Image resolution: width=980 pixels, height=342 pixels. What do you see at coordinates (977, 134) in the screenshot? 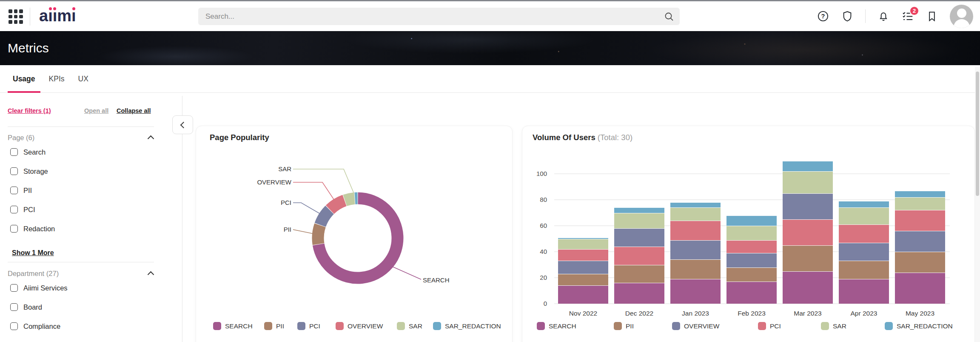
I see `scrollbar-thumb` at bounding box center [977, 134].